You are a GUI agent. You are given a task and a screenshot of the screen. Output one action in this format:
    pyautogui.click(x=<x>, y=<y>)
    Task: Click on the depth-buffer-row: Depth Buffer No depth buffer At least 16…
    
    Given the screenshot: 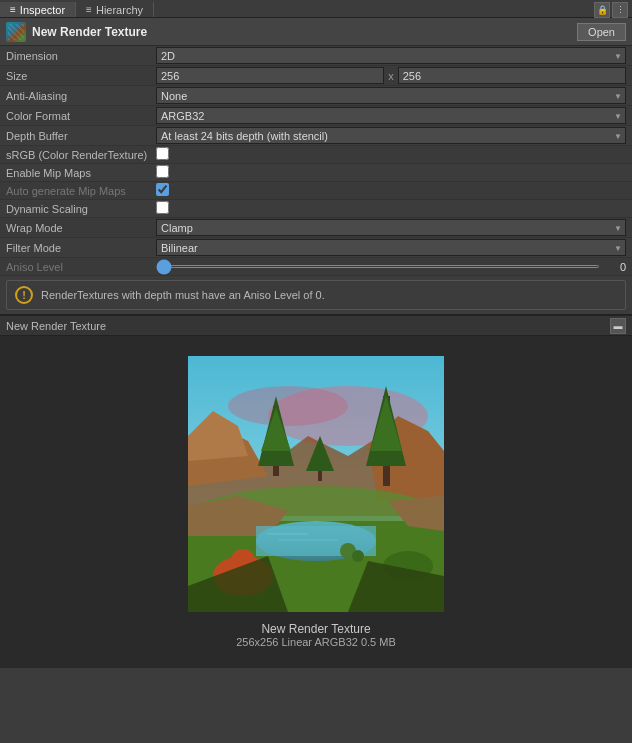 What is the action you would take?
    pyautogui.click(x=316, y=136)
    